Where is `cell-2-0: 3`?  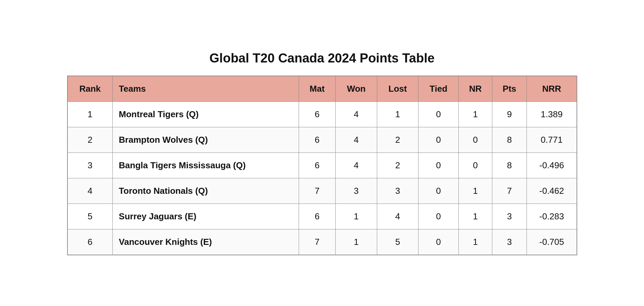
cell-2-0: 3 is located at coordinates (90, 165).